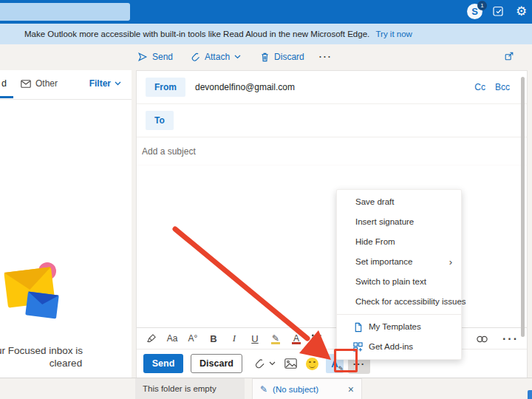 Image resolution: width=532 pixels, height=399 pixels. Describe the element at coordinates (216, 364) in the screenshot. I see `discard-button: Discard` at that location.